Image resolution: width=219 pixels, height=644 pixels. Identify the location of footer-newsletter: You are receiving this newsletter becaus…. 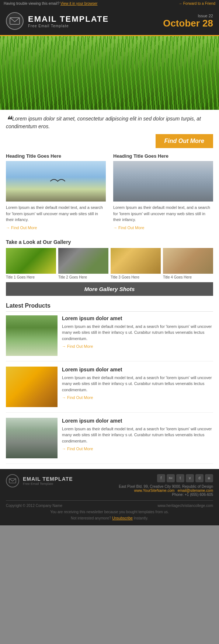
(110, 512).